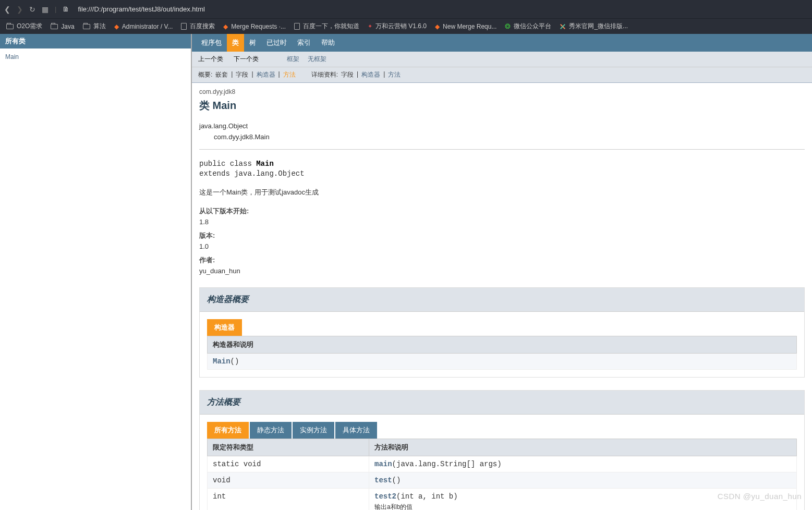 This screenshot has width=812, height=510. Describe the element at coordinates (242, 75) in the screenshot. I see `subnav-item: 字段` at that location.